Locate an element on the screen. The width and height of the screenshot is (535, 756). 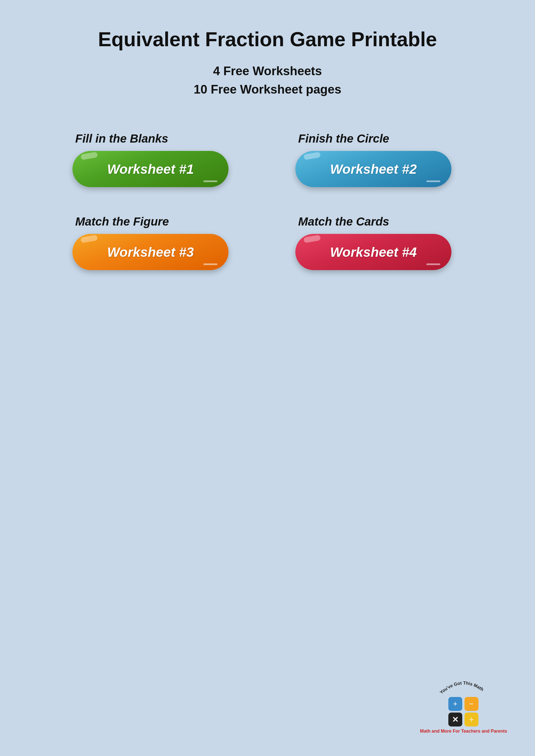
logo-icons-grid: + − ✕ ÷ is located at coordinates (464, 712).